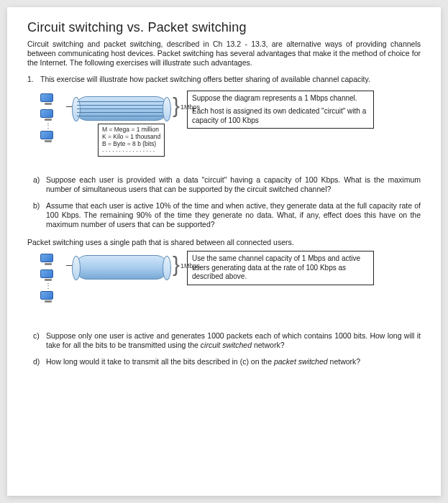 The width and height of the screenshot is (448, 503). I want to click on exercise-1: 1. This exercise will illustrate how pac…, so click(224, 79).